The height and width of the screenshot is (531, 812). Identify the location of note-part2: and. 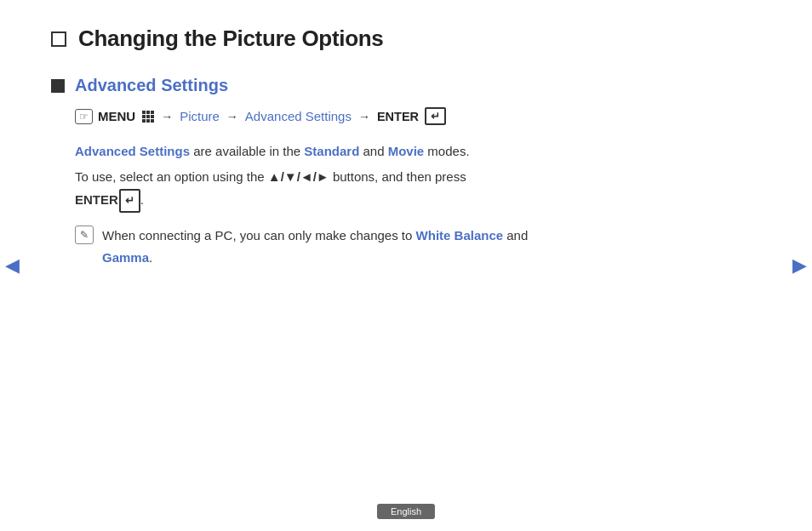
(516, 235).